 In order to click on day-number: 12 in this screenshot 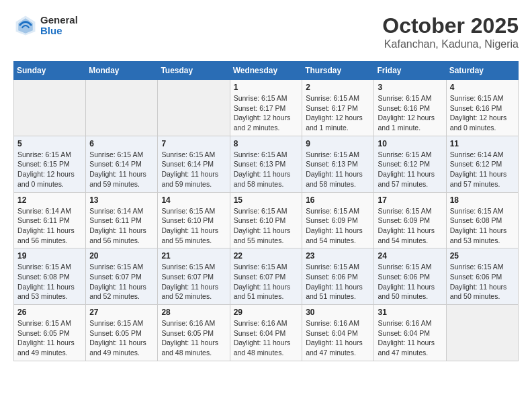, I will do `click(50, 200)`.